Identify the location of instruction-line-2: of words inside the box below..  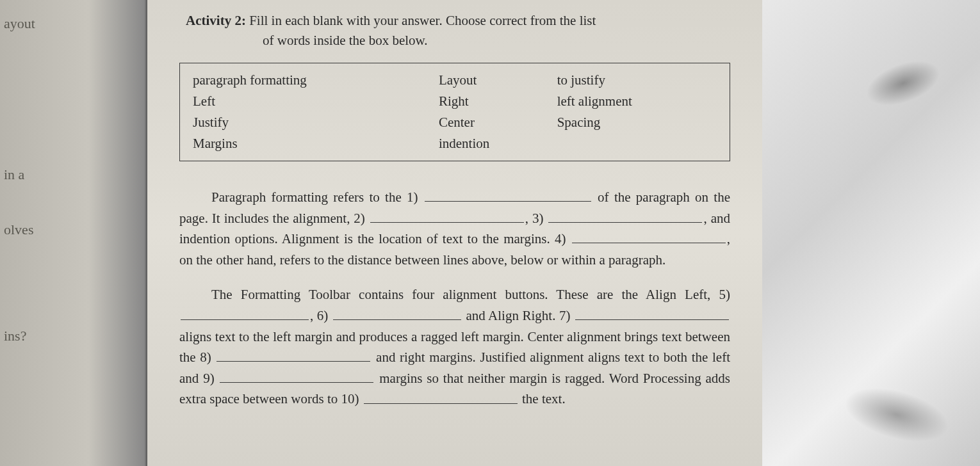
(496, 41).